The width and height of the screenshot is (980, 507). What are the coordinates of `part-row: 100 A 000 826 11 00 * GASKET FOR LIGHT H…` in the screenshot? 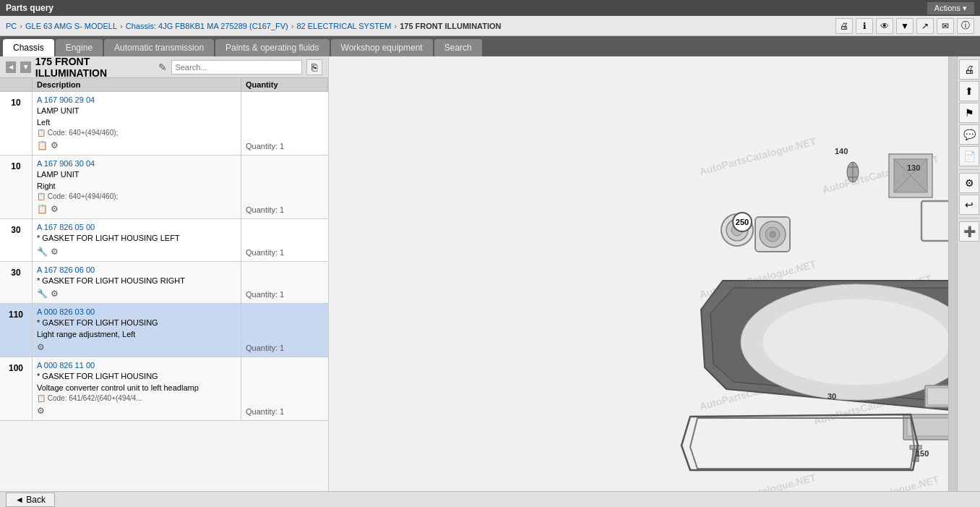 It's located at (164, 389).